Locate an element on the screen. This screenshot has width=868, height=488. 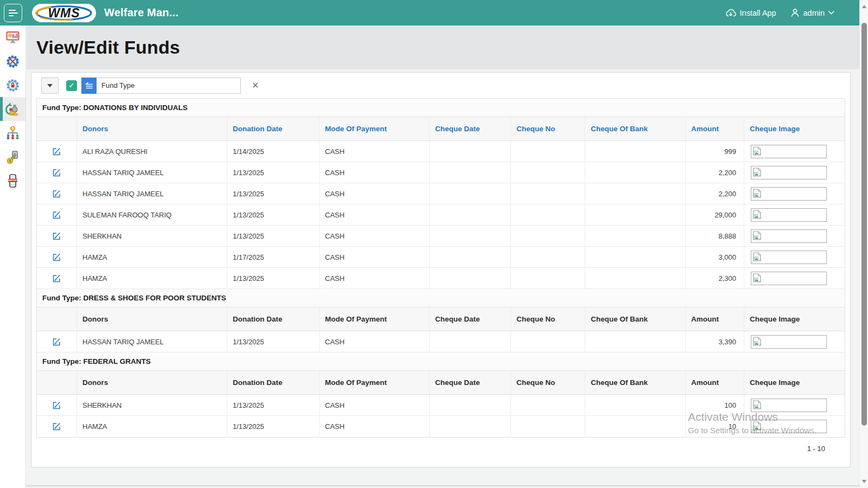
cell-donor: SHERKHAN is located at coordinates (152, 405).